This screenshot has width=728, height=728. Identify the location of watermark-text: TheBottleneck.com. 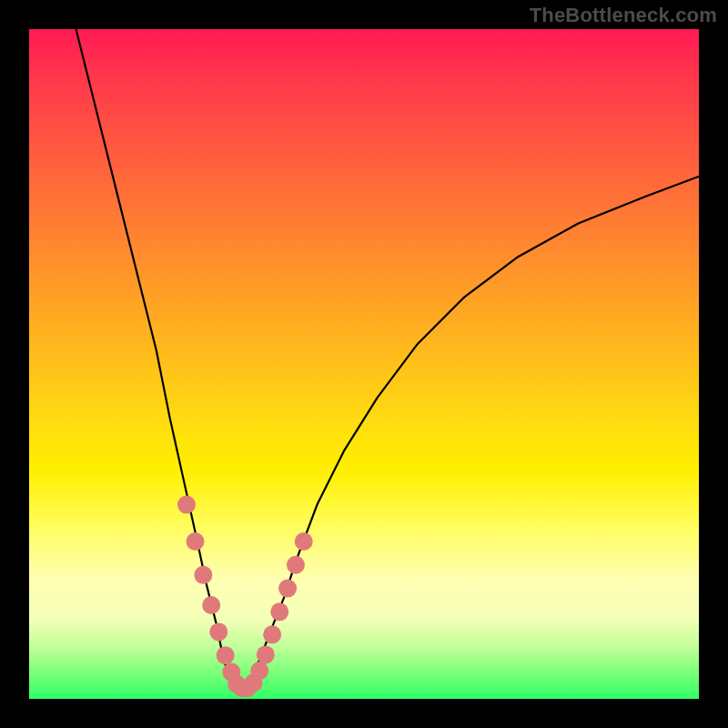
(623, 15).